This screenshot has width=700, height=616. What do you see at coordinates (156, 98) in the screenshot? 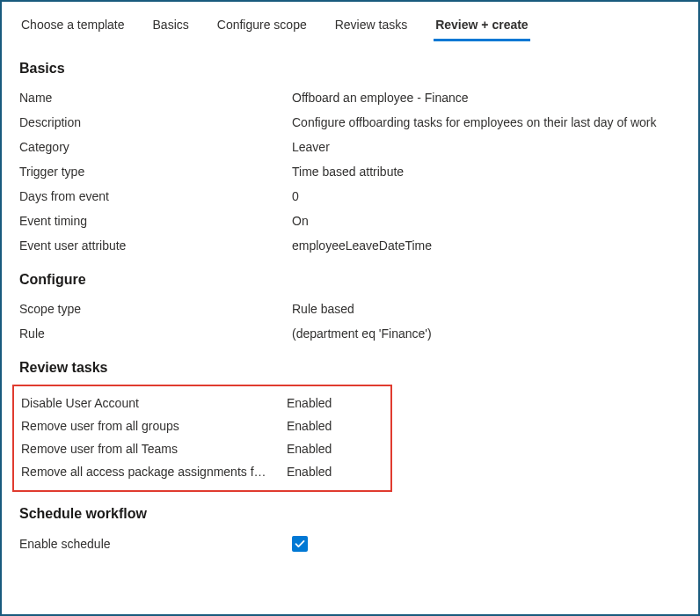
I see `label-name: Name` at bounding box center [156, 98].